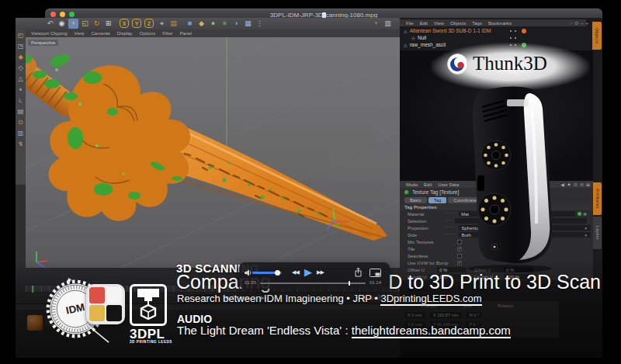  What do you see at coordinates (359, 272) in the screenshot?
I see `share-icon` at bounding box center [359, 272].